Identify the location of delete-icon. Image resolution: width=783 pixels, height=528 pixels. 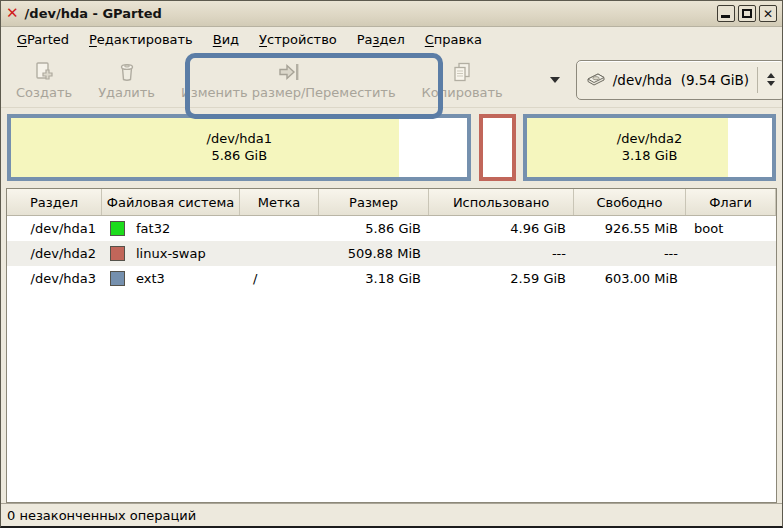
(127, 72).